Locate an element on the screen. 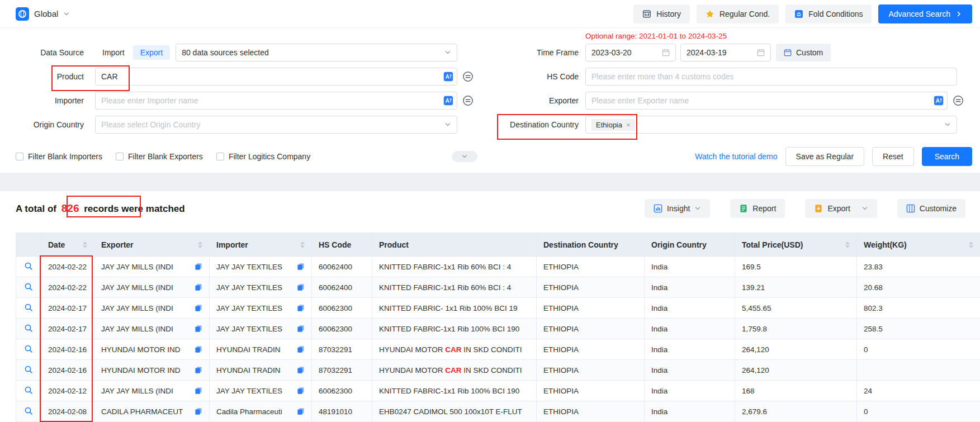 Image resolution: width=980 pixels, height=422 pixels. advanced-search-button: Advanced Search is located at coordinates (925, 14).